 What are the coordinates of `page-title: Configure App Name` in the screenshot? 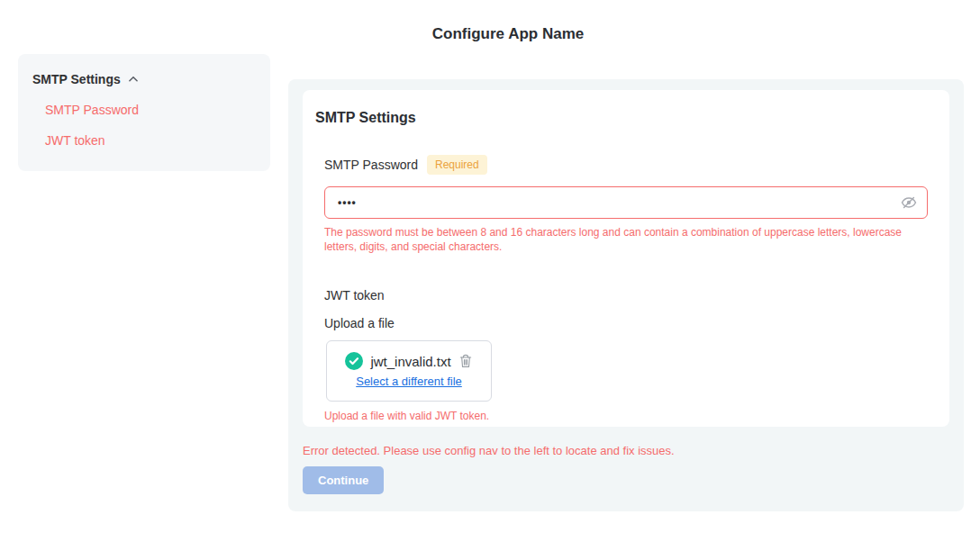 It's located at (508, 34).